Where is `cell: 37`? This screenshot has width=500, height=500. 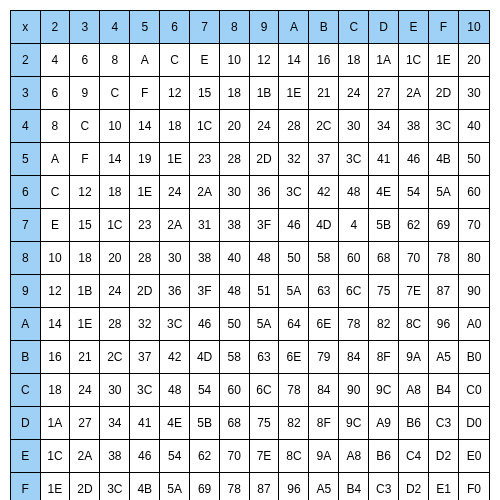
cell: 37 is located at coordinates (145, 358).